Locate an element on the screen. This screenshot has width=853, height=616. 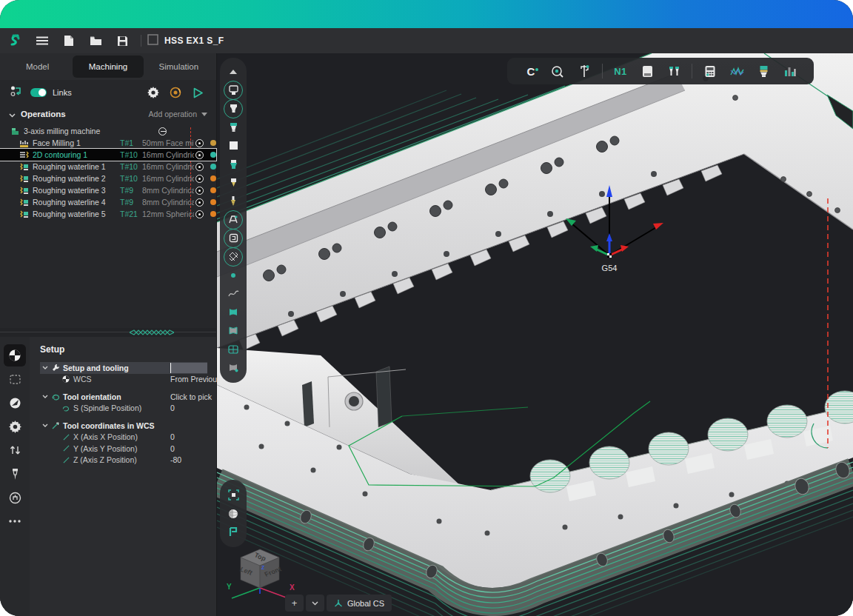
scroll-up-icon is located at coordinates (233, 71).